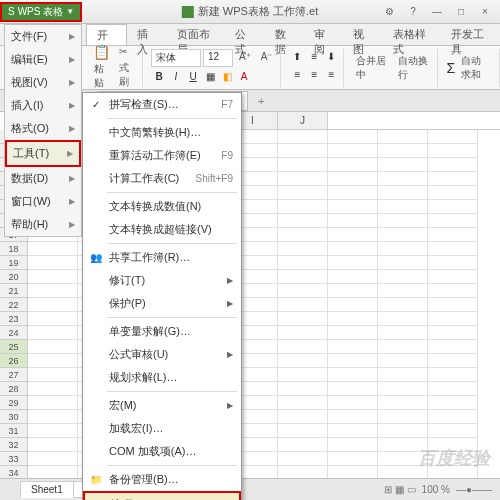  Describe the element at coordinates (43, 202) in the screenshot. I see `menu-item: 窗口(W)▶` at that location.